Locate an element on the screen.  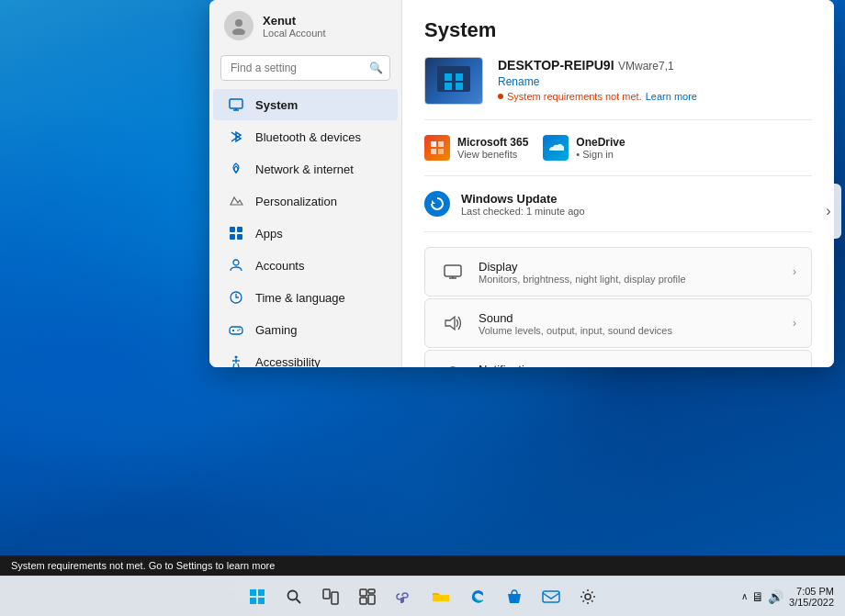
sidebar-item-network: Network & internet is located at coordinates (305, 169).